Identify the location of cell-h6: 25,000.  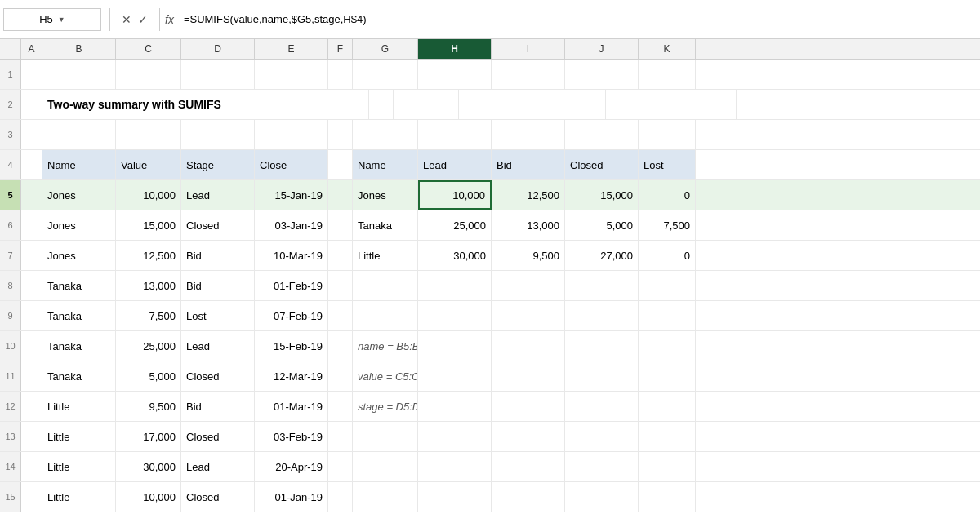
(455, 225).